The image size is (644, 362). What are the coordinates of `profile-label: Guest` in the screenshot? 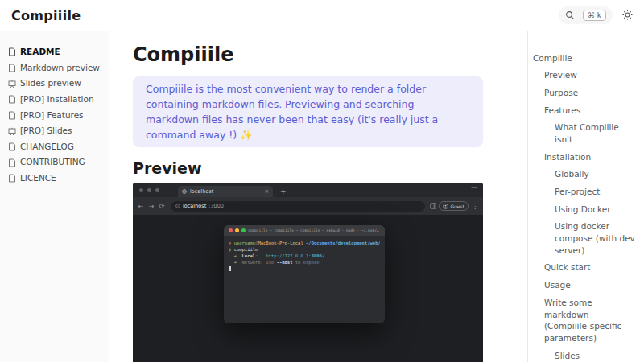 It's located at (457, 206).